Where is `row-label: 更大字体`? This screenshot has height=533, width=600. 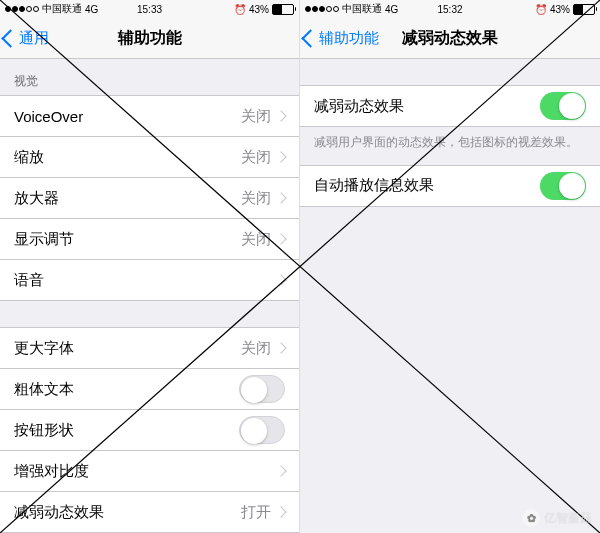
row-label: 更大字体 is located at coordinates (44, 348).